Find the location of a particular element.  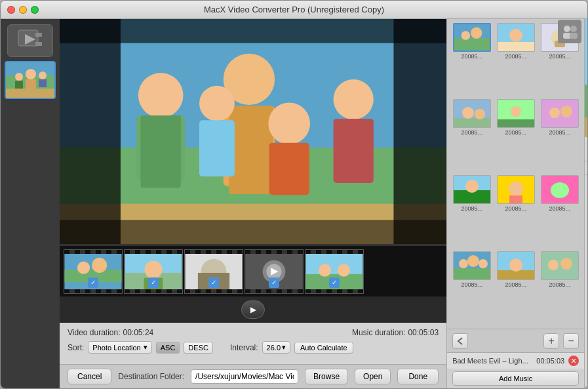

video-duration-label: Video duration: is located at coordinates (94, 333).